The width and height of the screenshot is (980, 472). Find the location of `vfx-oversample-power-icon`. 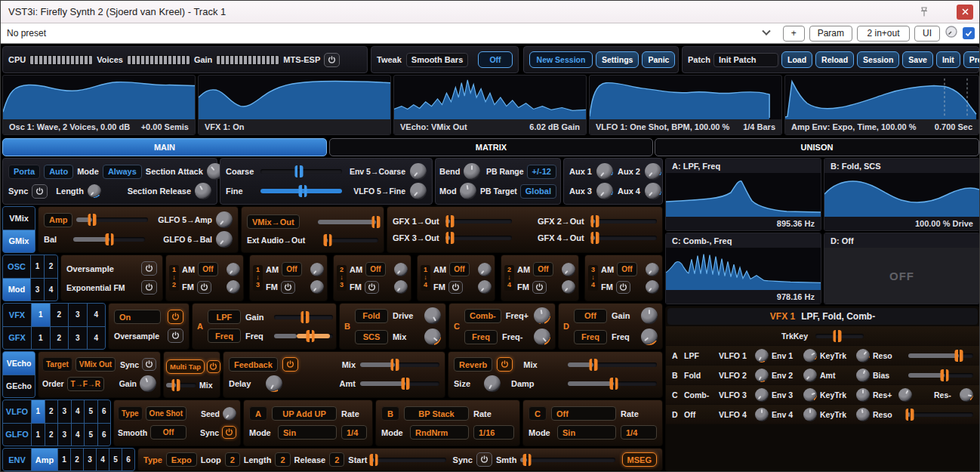

vfx-oversample-power-icon is located at coordinates (175, 335).